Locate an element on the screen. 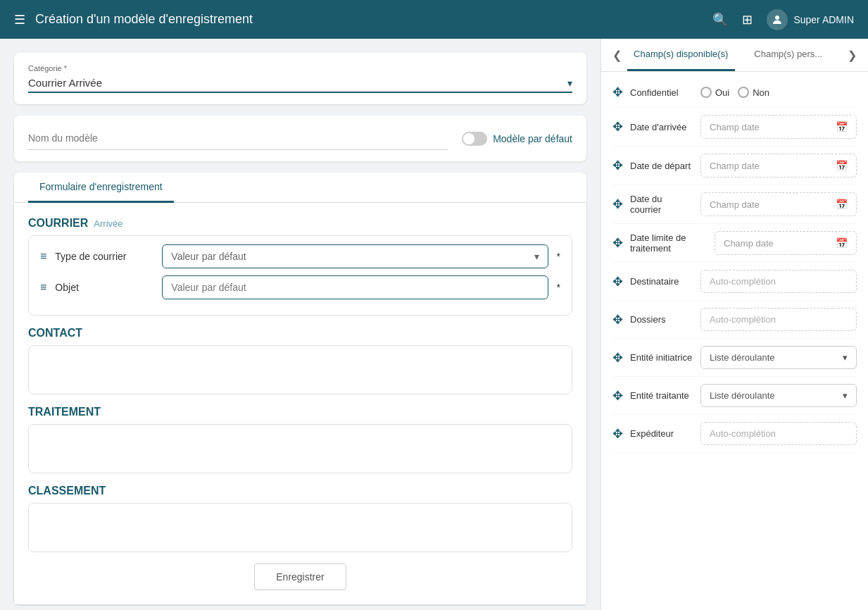 The width and height of the screenshot is (868, 610). date-depart-field: Champ date 📅 is located at coordinates (779, 166).